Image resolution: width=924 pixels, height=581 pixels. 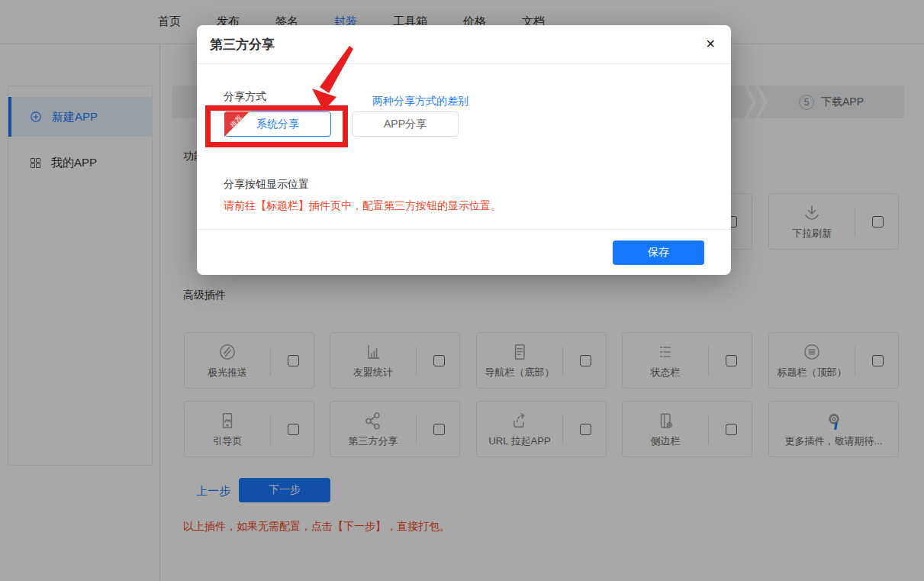 I want to click on system-share-option: 推荐 系统分享, so click(x=278, y=124).